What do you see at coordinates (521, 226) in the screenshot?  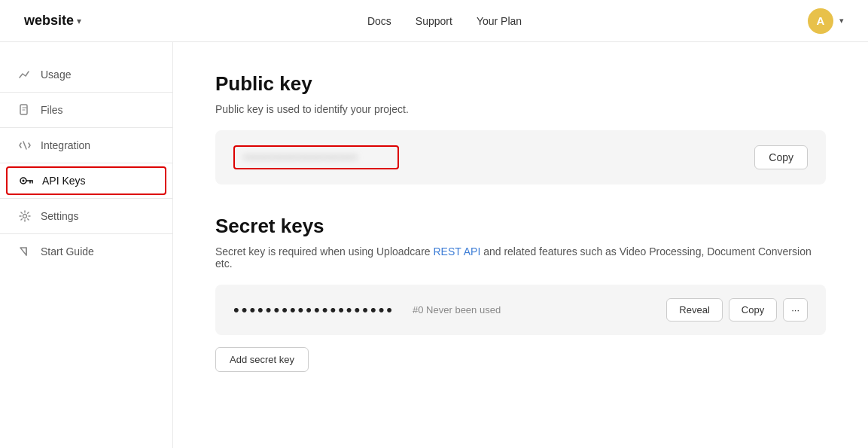 I see `secret-keys-title: Secret keys` at bounding box center [521, 226].